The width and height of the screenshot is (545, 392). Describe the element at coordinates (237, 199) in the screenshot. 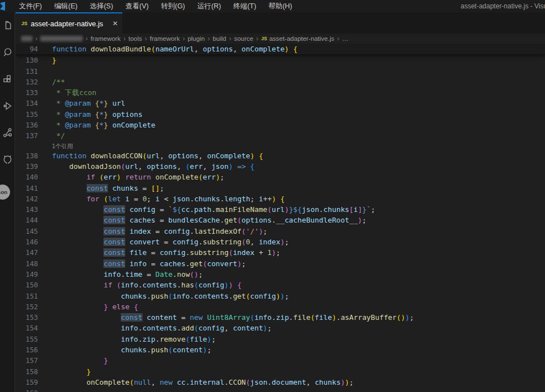

I see `code-token: length` at that location.